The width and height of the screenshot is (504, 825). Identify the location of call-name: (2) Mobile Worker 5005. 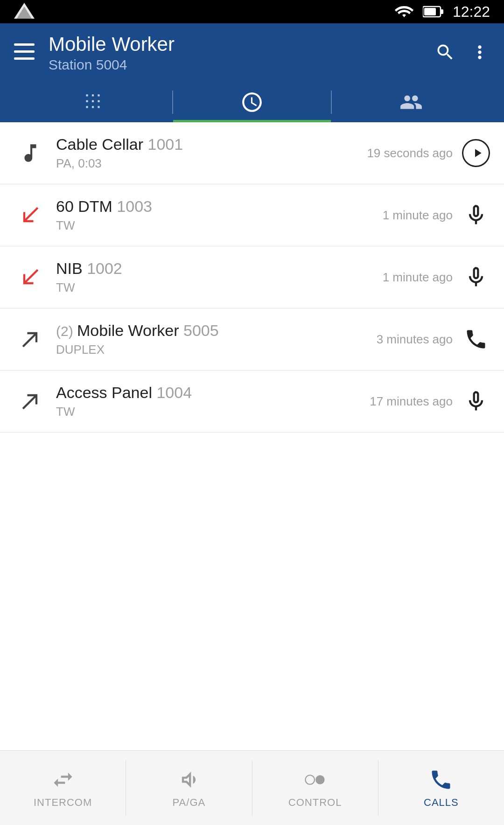
(212, 330).